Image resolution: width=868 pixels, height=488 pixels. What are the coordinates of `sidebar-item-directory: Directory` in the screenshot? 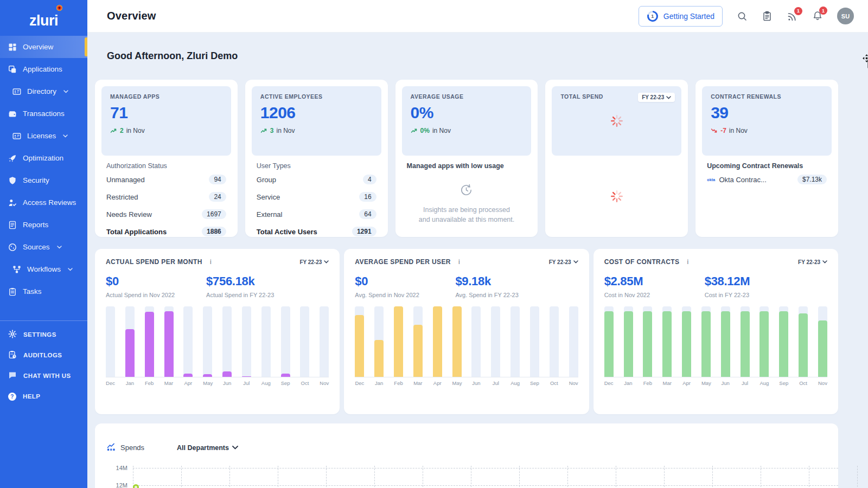 It's located at (43, 91).